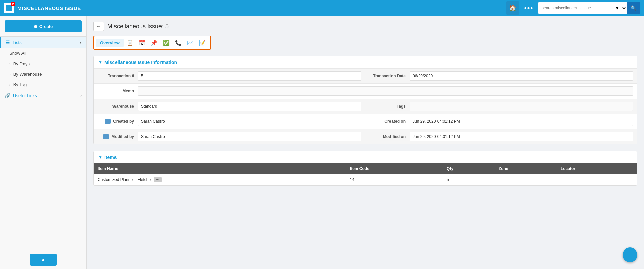 This screenshot has height=269, width=644. I want to click on items-section-header: ▼ Items, so click(365, 157).